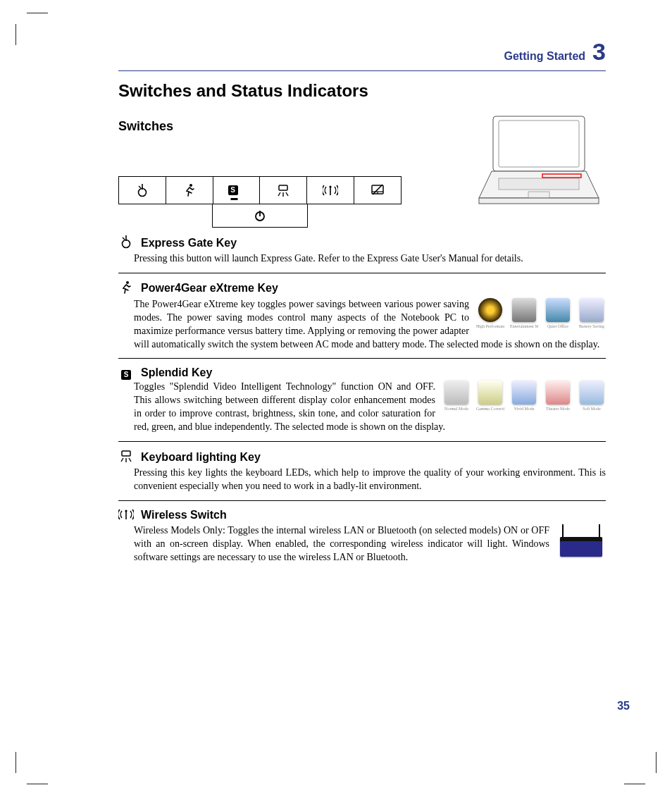 This screenshot has width=672, height=797. Describe the element at coordinates (558, 396) in the screenshot. I see `mode-icon: Theater Mode` at that location.